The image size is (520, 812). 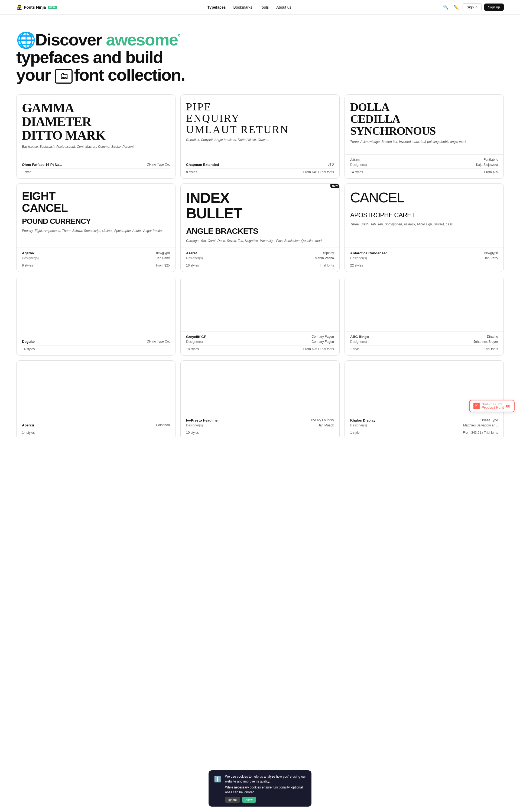 I want to click on card5-designer: Martin Vácha, so click(x=324, y=258).